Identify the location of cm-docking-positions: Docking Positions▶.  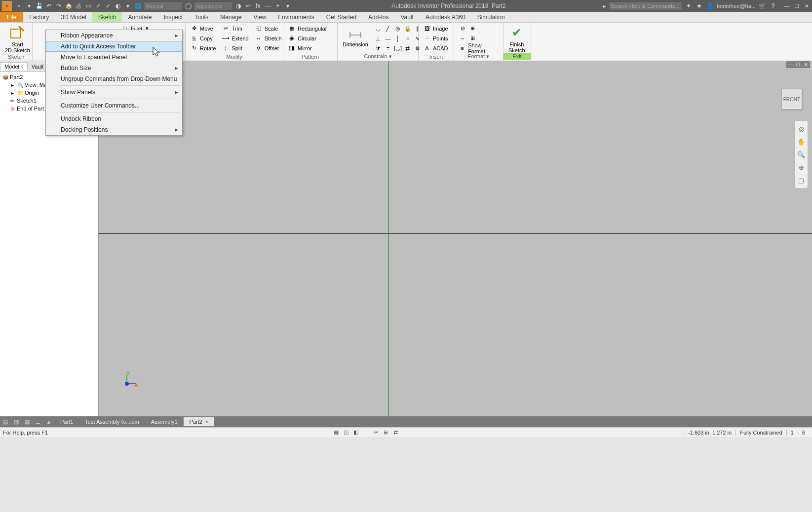
(114, 130).